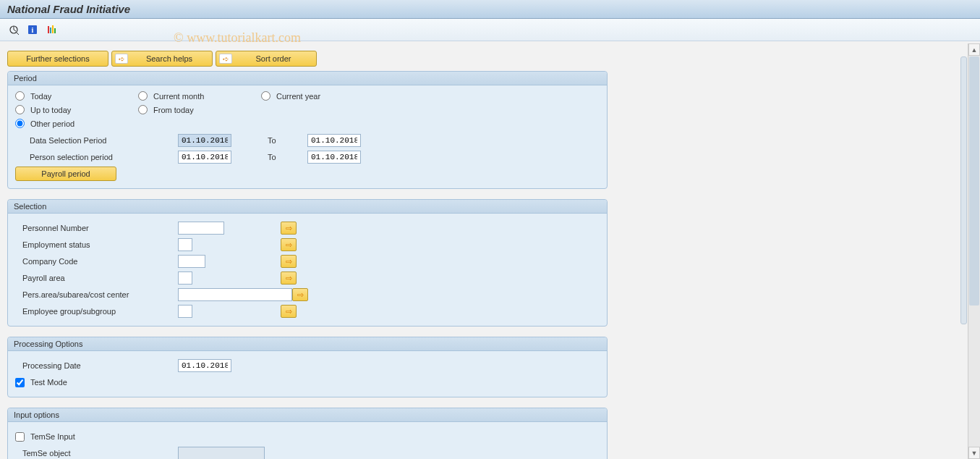 This screenshot has height=459, width=980. What do you see at coordinates (200, 96) in the screenshot?
I see `radio-current-month: Current month` at bounding box center [200, 96].